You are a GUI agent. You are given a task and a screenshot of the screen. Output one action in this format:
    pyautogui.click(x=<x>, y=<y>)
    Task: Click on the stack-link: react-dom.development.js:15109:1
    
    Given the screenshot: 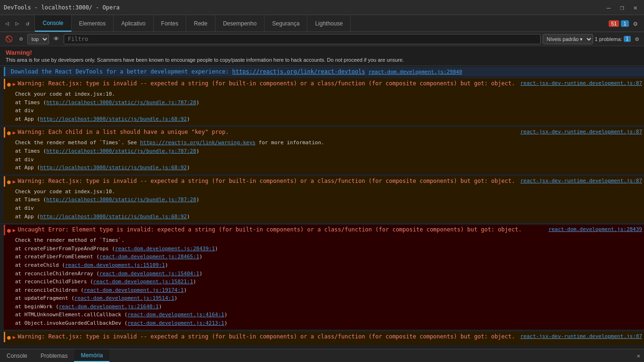 What is the action you would take?
    pyautogui.click(x=115, y=265)
    